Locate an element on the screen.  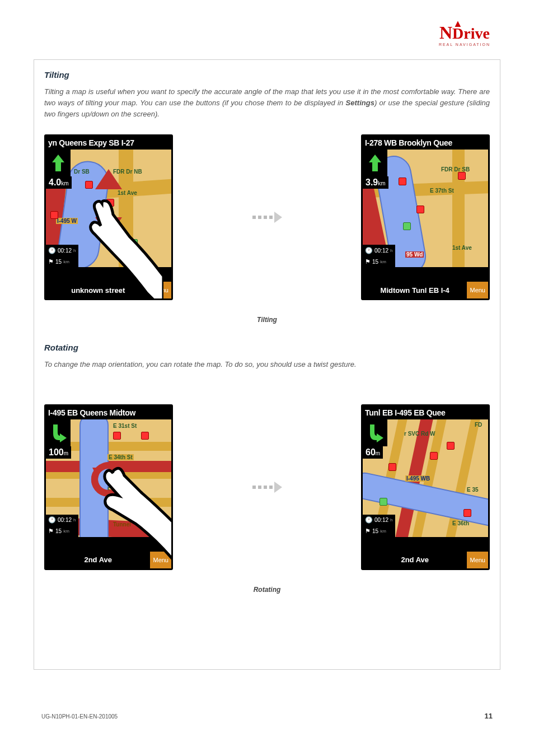
tilting-screenshot-right: I-278 WB Brooklyn Quee FDR Dr SB E 37th … is located at coordinates (425, 217).